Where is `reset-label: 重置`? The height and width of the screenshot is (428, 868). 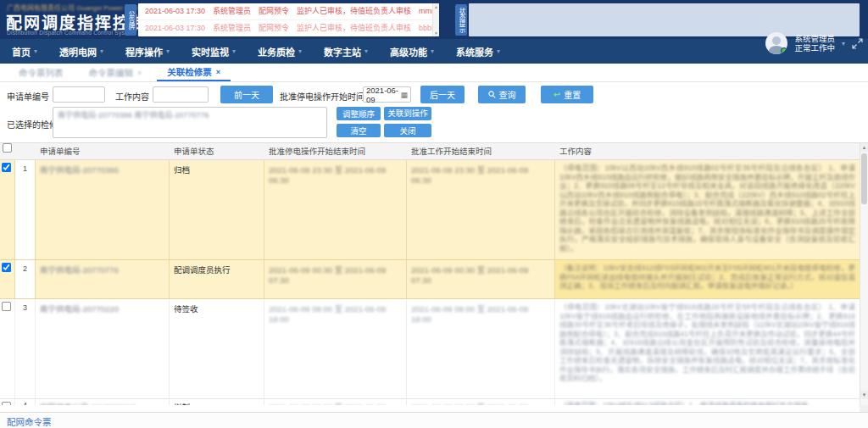
reset-label: 重置 is located at coordinates (572, 95).